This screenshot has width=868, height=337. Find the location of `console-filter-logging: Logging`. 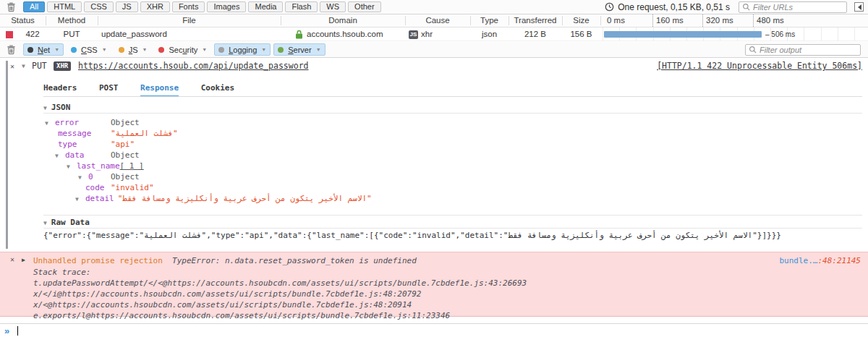

console-filter-logging: Logging is located at coordinates (242, 49).